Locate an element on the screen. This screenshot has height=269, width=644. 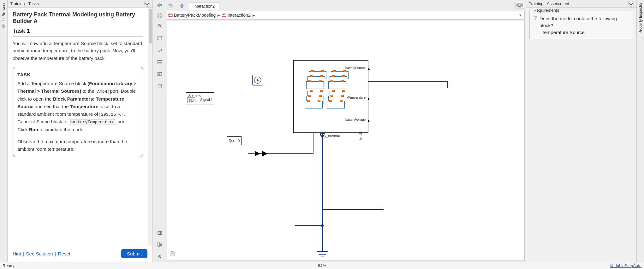
keyboard-shortcuts-button is located at coordinates (520, 5).